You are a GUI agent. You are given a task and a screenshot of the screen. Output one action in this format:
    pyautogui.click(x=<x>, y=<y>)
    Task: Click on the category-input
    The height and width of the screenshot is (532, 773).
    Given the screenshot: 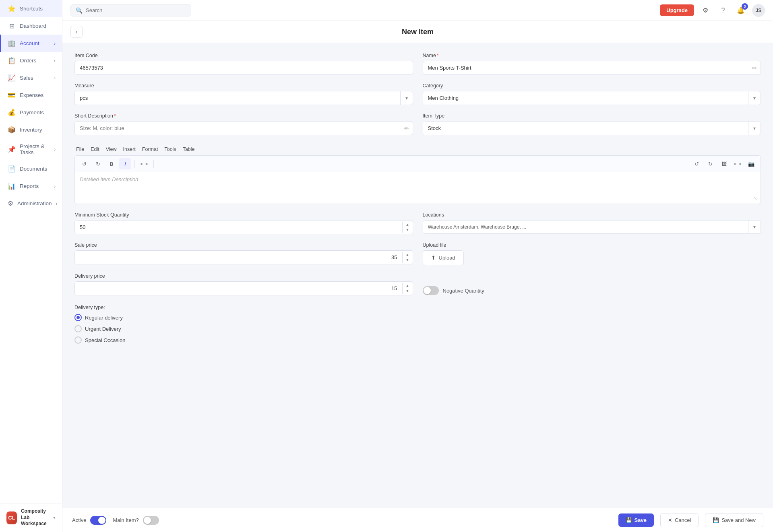 What is the action you would take?
    pyautogui.click(x=586, y=98)
    